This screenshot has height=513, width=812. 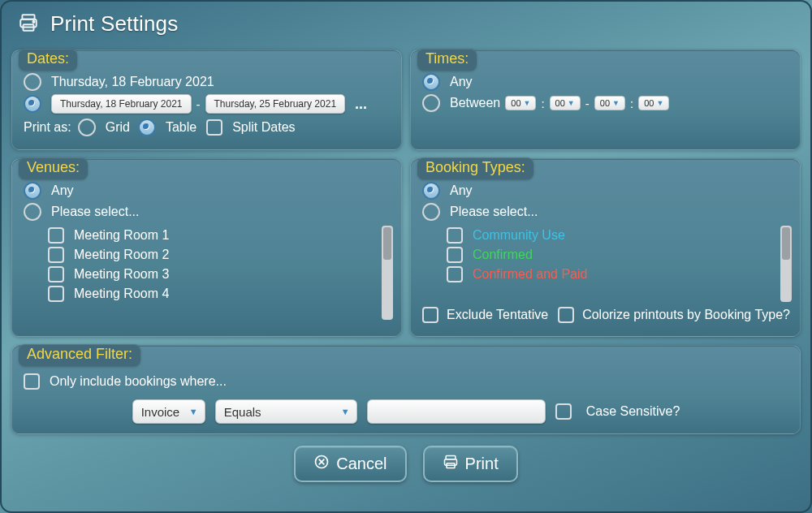 What do you see at coordinates (286, 412) in the screenshot?
I see `filter-op-select: Equals▼` at bounding box center [286, 412].